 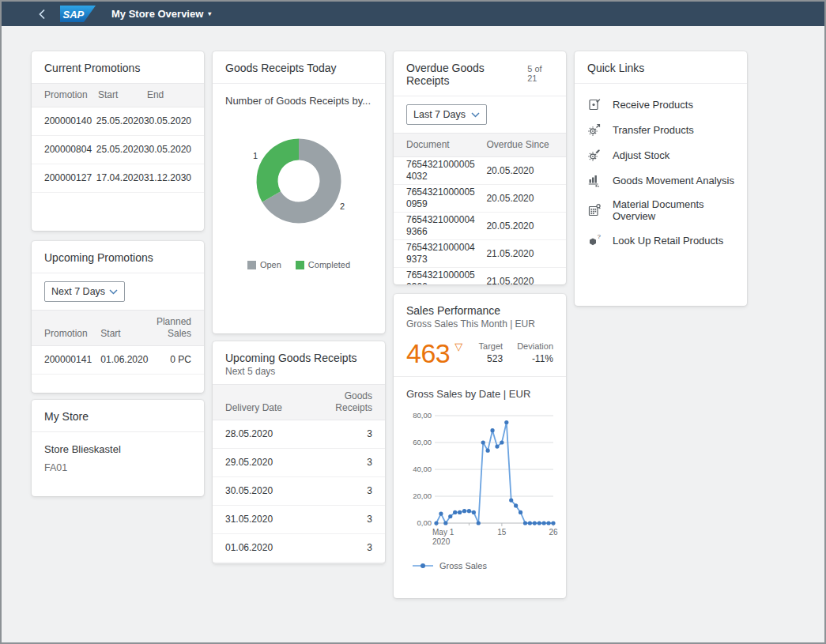 What do you see at coordinates (535, 346) in the screenshot?
I see `deviation-label: Deviation` at bounding box center [535, 346].